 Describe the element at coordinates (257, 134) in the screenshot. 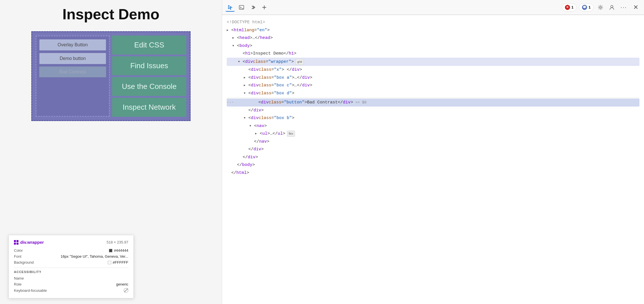

I see `expand-ul: ▶` at that location.